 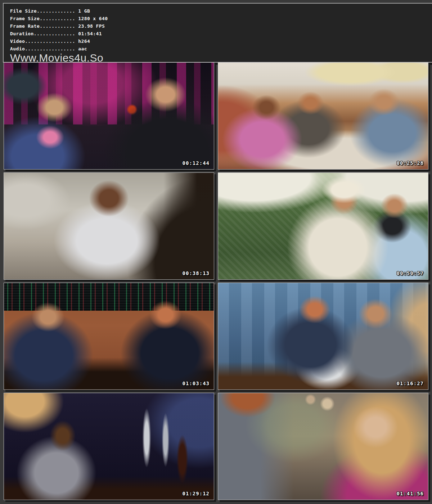 I want to click on frame-rate-line: Frame Rate............ 23.98 FPS, so click(x=221, y=26).